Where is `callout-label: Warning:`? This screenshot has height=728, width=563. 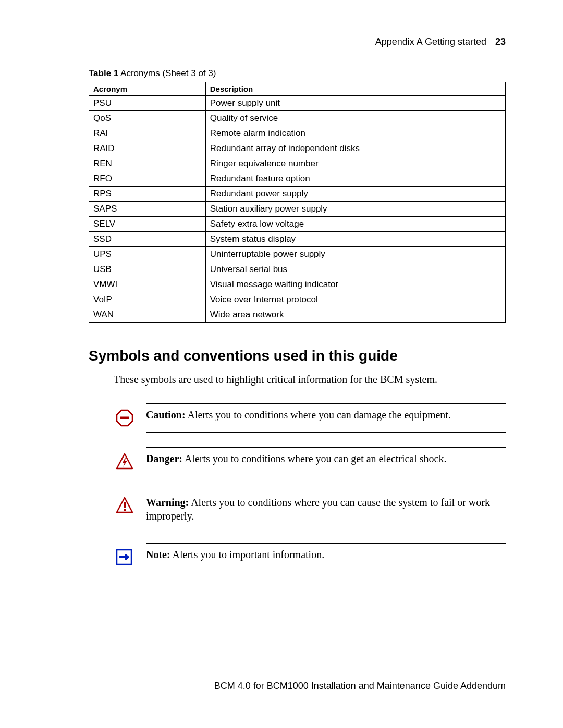 callout-label: Warning: is located at coordinates (167, 502).